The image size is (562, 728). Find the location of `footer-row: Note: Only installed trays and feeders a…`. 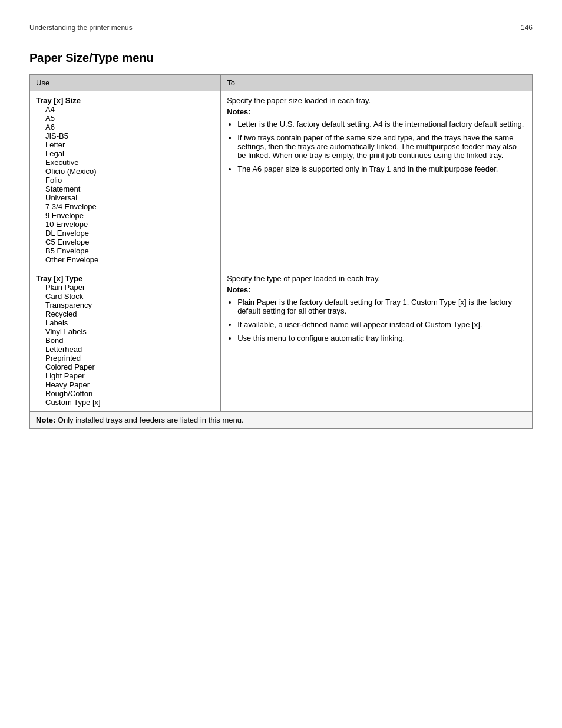

footer-row: Note: Only installed trays and feeders a… is located at coordinates (282, 420).